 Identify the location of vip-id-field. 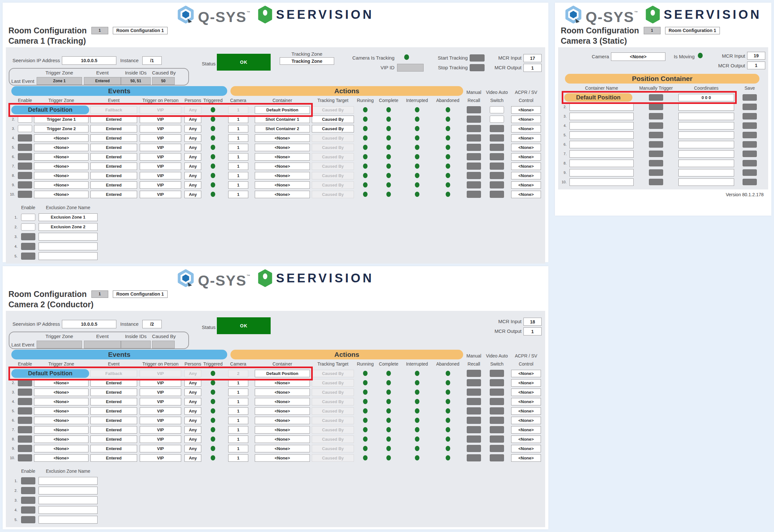
(410, 68).